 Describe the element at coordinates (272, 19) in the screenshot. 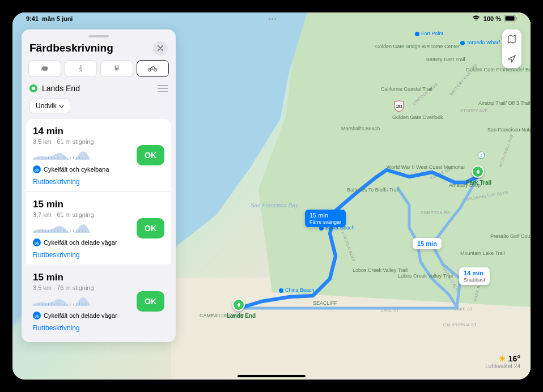

I see `multitask-dots` at that location.